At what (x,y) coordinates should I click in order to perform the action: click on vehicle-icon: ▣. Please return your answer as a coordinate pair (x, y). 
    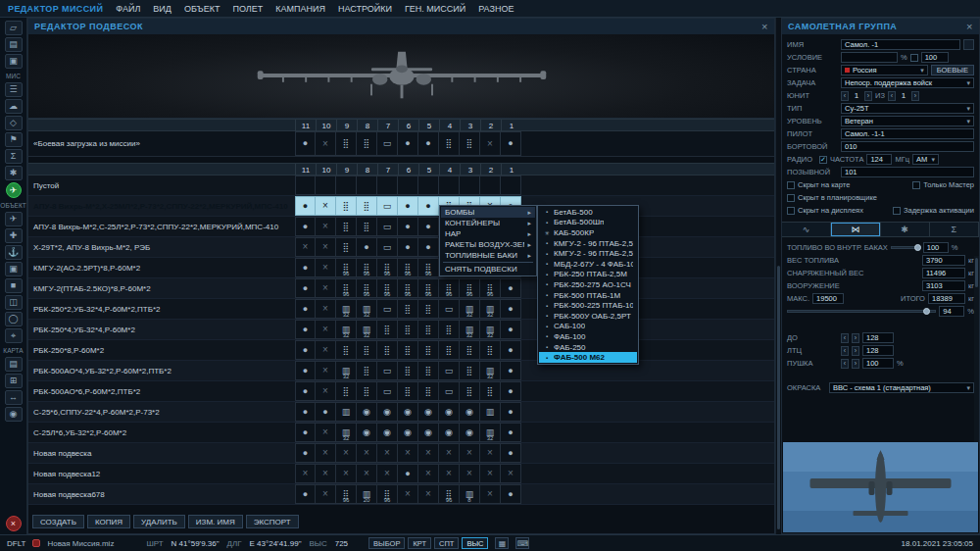
    Looking at the image, I should click on (14, 269).